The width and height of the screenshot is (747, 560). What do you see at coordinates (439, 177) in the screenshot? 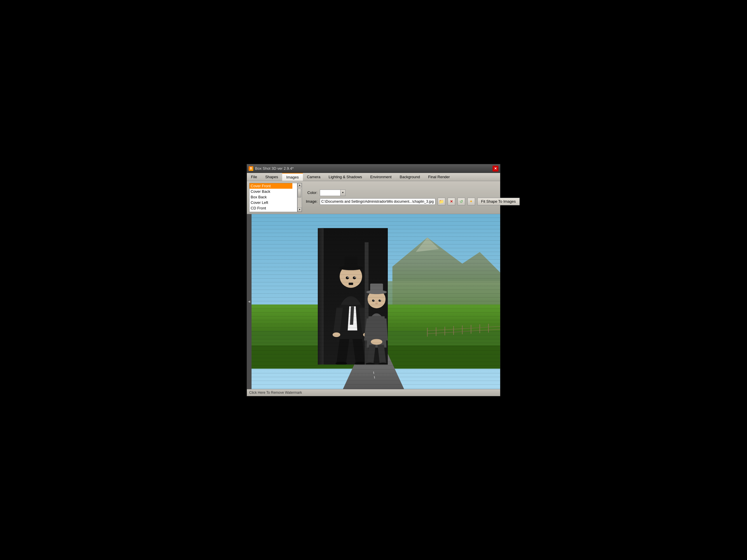
I see `menu-final-render: Final Render` at bounding box center [439, 177].